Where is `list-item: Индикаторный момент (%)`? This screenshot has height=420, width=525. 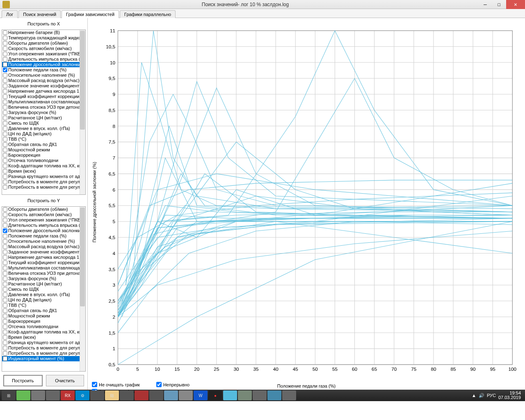
list-item: Индикаторный момент (%) is located at coordinates (43, 358).